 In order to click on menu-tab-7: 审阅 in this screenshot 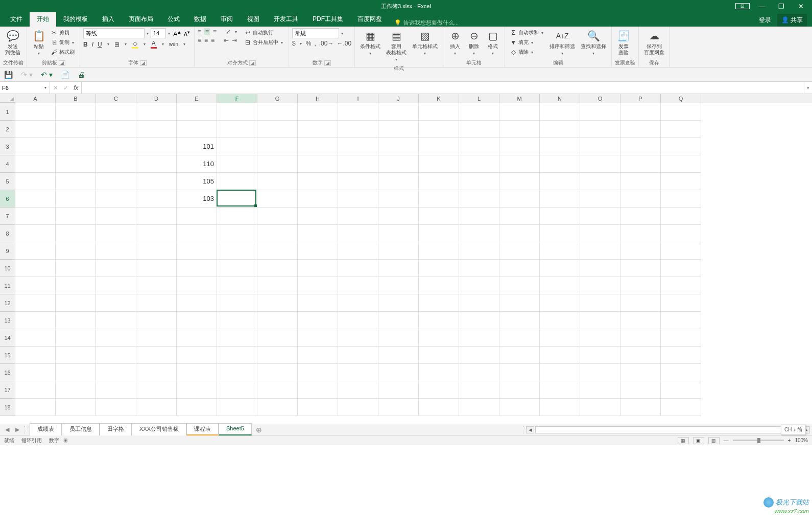, I will do `click(227, 19)`.